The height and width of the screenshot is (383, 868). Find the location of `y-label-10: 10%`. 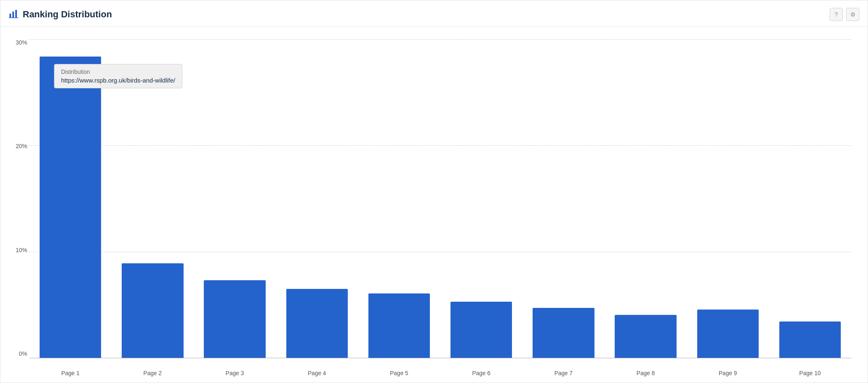

y-label-10: 10% is located at coordinates (18, 250).